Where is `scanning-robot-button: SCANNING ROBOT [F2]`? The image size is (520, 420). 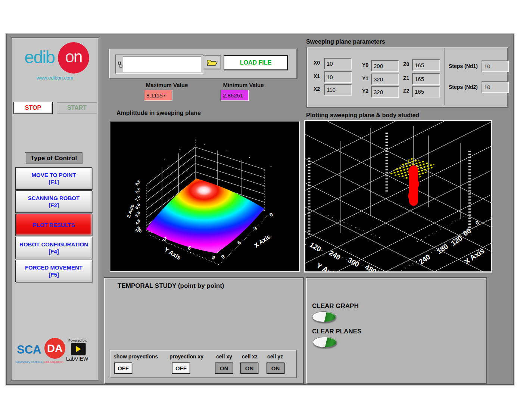
scanning-robot-button: SCANNING ROBOT [F2] is located at coordinates (54, 202).